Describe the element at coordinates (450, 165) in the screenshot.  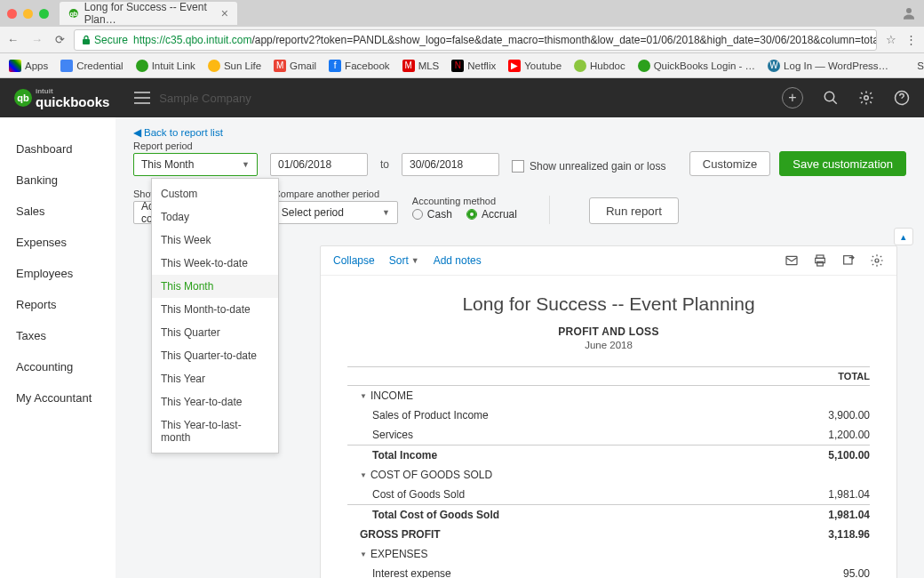
I see `date-to-input: 30/06/2018` at that location.